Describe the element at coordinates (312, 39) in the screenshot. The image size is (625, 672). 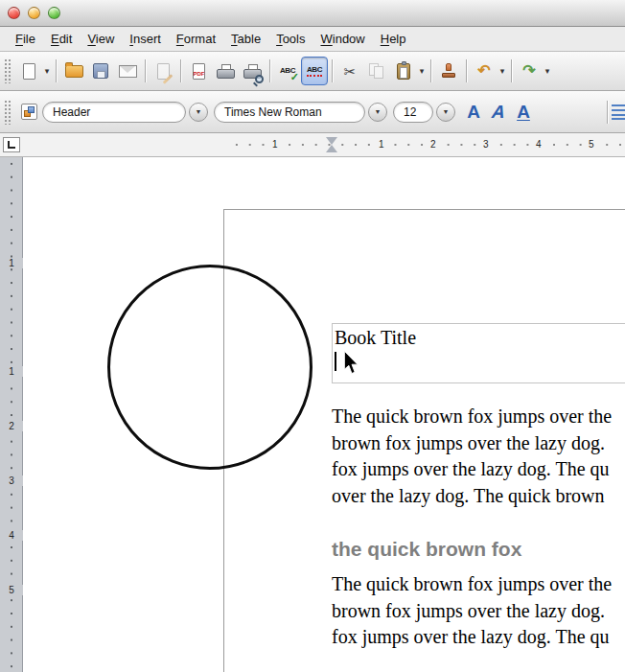
I see `menu-bar: File Edit View Insert Format Table Tools…` at that location.